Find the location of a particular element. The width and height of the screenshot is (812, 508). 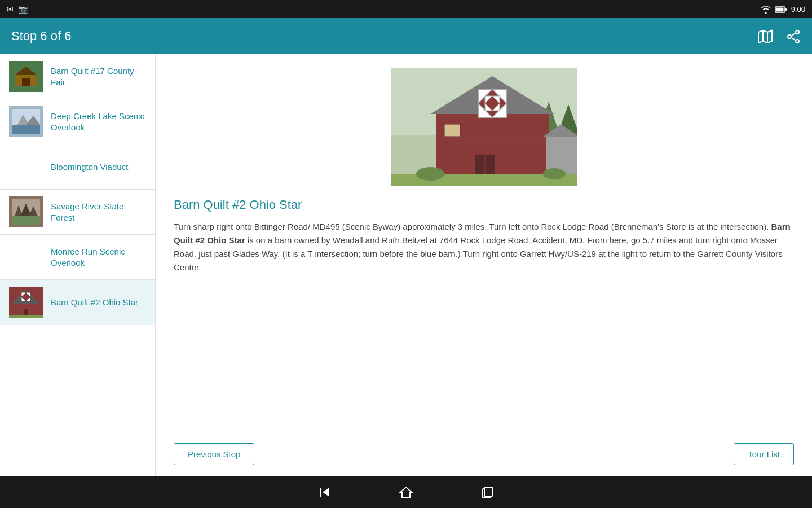

content-body: Turn sharp right onto Bittinger Road/ MD… is located at coordinates (484, 247).